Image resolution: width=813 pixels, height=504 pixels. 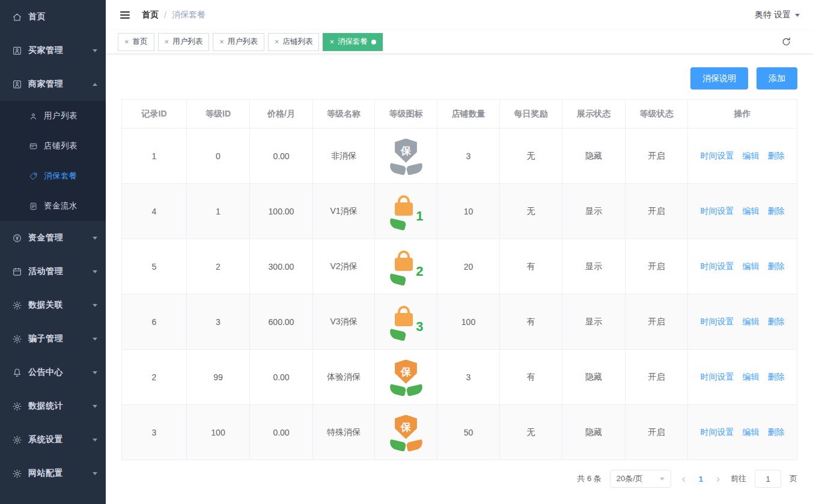 I want to click on cell-display-status: 隐藏, so click(x=594, y=433).